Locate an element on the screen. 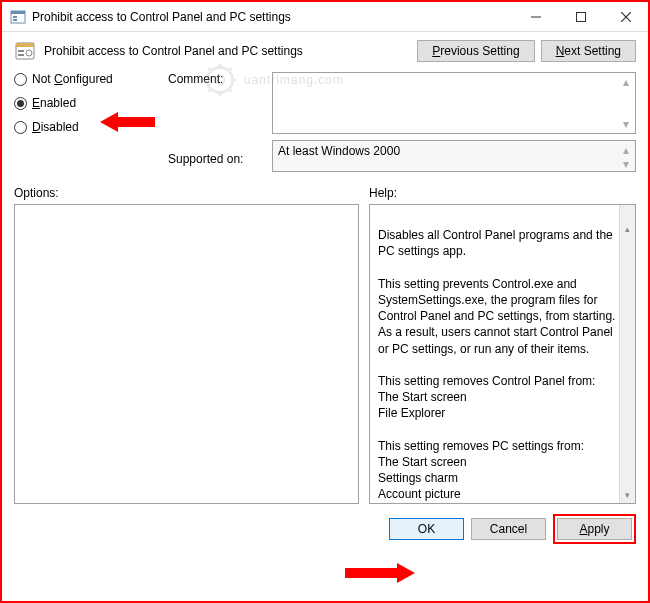  close-button is located at coordinates (626, 17).